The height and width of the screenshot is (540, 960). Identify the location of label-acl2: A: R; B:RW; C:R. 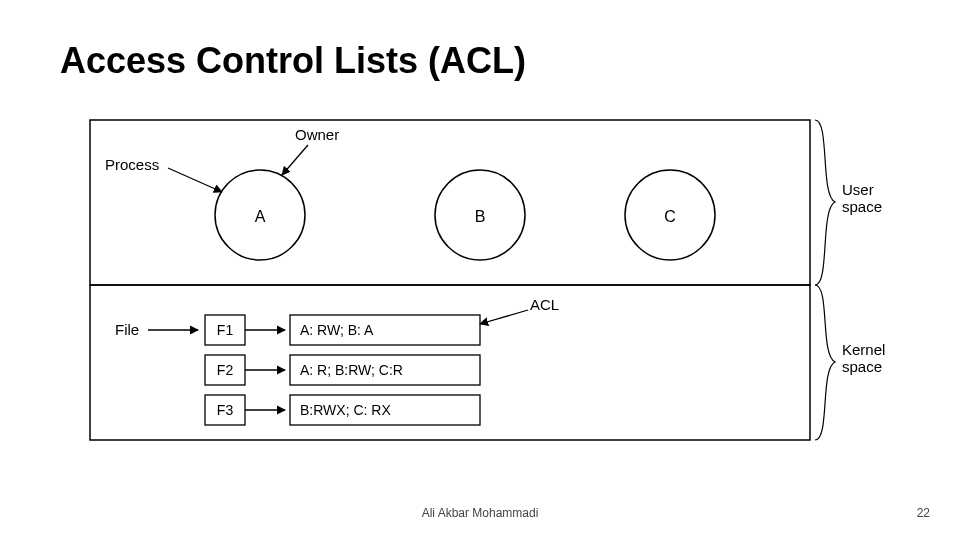
(352, 370).